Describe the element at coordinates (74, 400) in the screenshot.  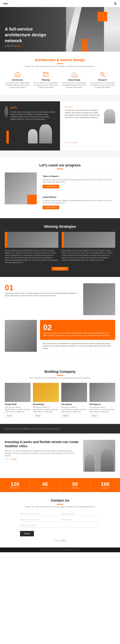
I see `building-item-2: City Spaces Duis aute irure dolor in rep…` at that location.